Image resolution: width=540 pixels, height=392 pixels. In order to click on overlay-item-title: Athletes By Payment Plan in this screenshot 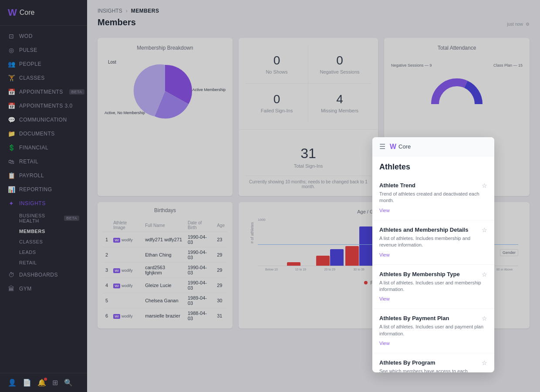, I will do `click(414, 318)`.